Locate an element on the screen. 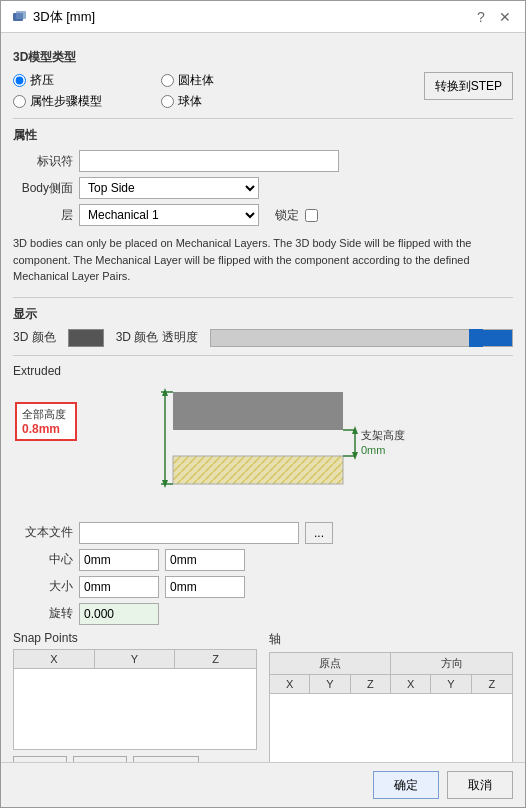 The image size is (526, 808). radio-cylinder-label: 圆柱体 is located at coordinates (196, 80).